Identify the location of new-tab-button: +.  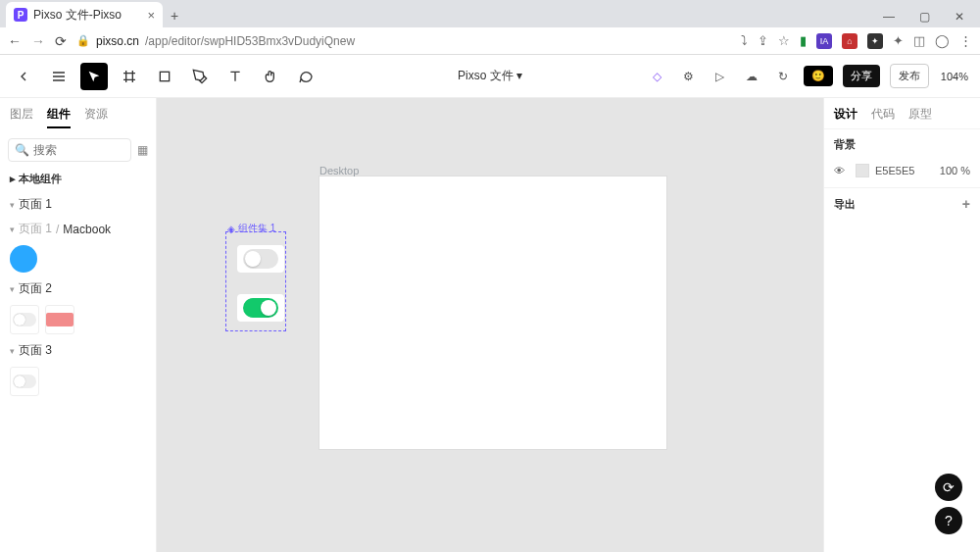
(174, 16).